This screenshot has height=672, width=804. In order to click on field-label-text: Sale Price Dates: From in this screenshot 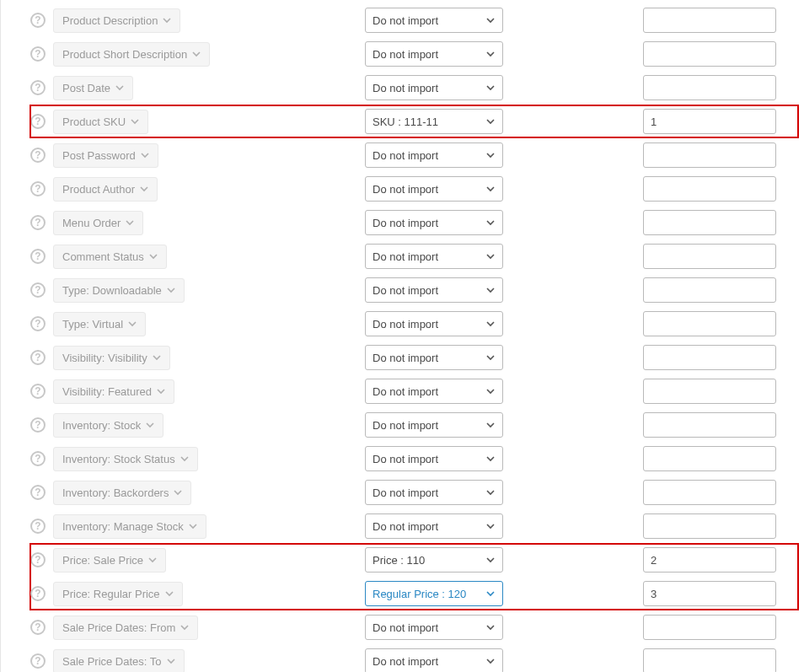, I will do `click(119, 627)`.